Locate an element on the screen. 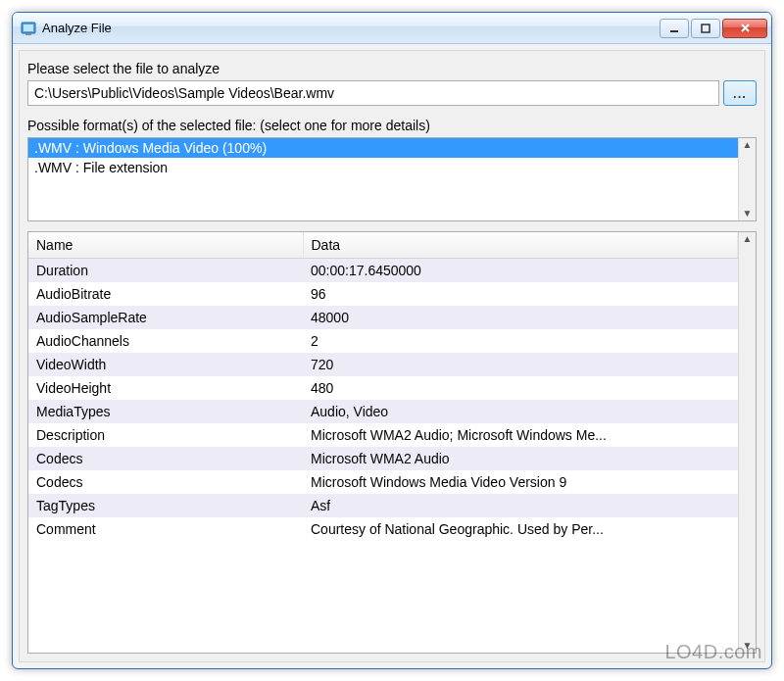  window-title: Analyze File is located at coordinates (351, 27).